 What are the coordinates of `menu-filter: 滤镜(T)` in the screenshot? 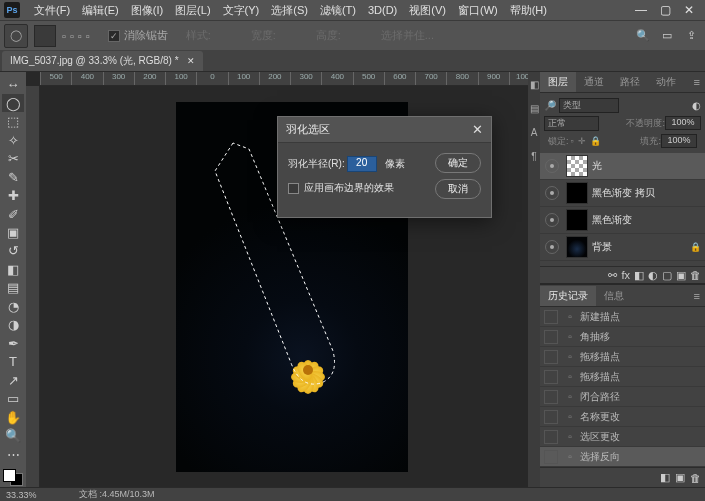 It's located at (338, 10).